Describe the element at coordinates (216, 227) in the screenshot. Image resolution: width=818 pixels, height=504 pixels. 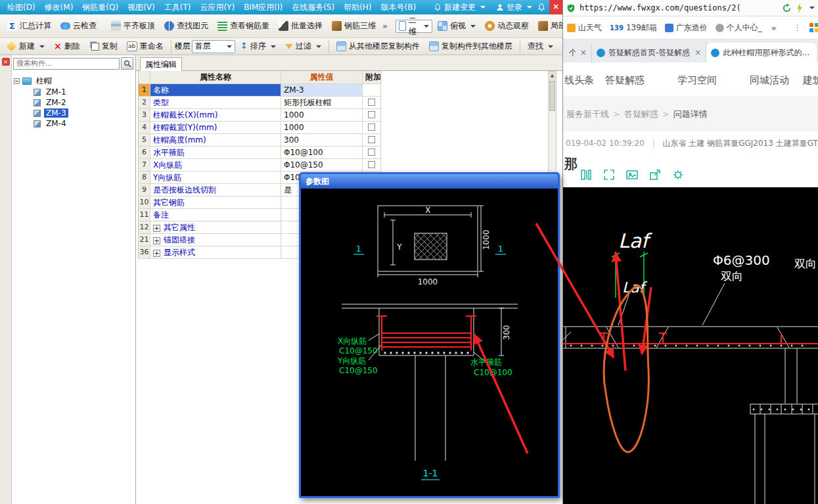
I see `prop-group: +其它属性` at that location.